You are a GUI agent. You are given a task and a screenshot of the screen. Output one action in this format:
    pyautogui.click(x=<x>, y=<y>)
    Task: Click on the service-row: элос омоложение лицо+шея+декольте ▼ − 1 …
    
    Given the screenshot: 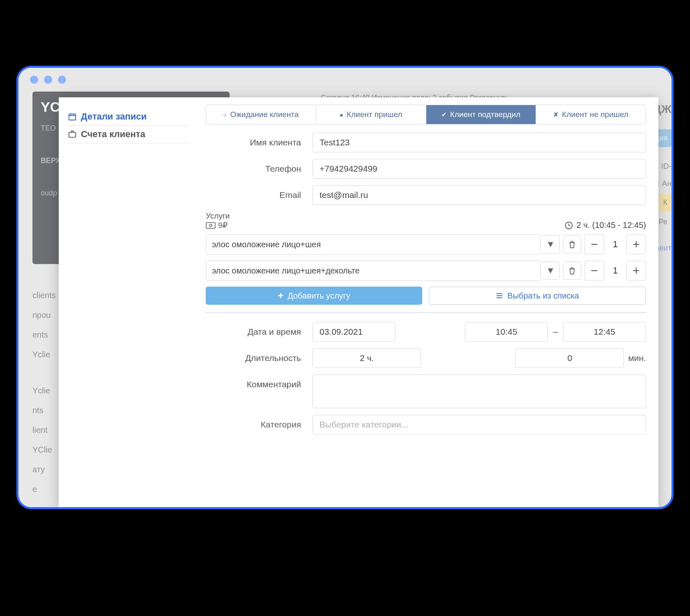 What is the action you would take?
    pyautogui.click(x=426, y=271)
    